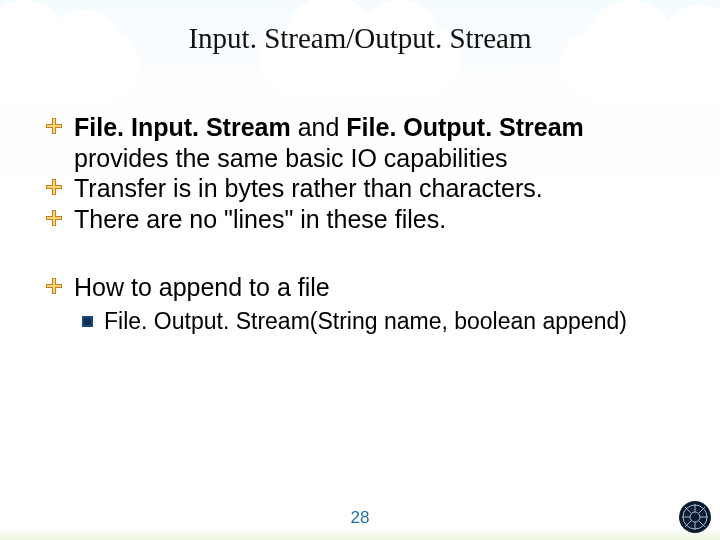 This screenshot has height=540, width=720. Describe the element at coordinates (360, 142) in the screenshot. I see `bullet-item: File. Input. Stream and File. Output. St…` at that location.